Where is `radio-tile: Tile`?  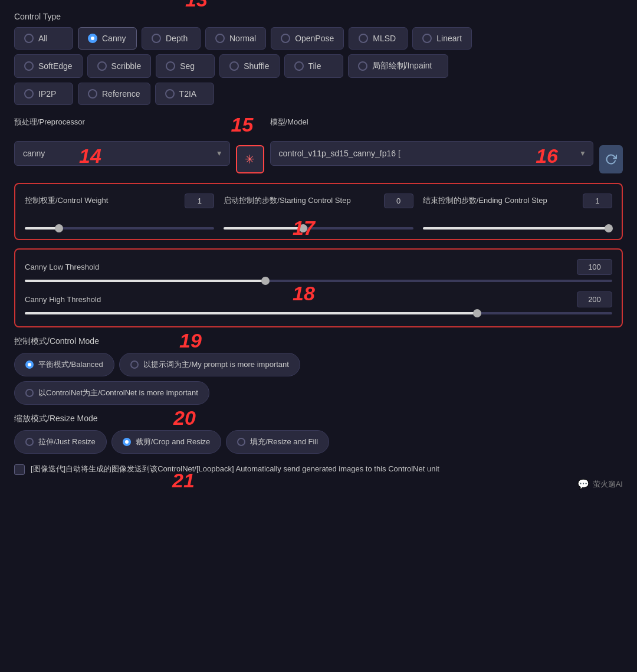
radio-tile: Tile is located at coordinates (314, 66).